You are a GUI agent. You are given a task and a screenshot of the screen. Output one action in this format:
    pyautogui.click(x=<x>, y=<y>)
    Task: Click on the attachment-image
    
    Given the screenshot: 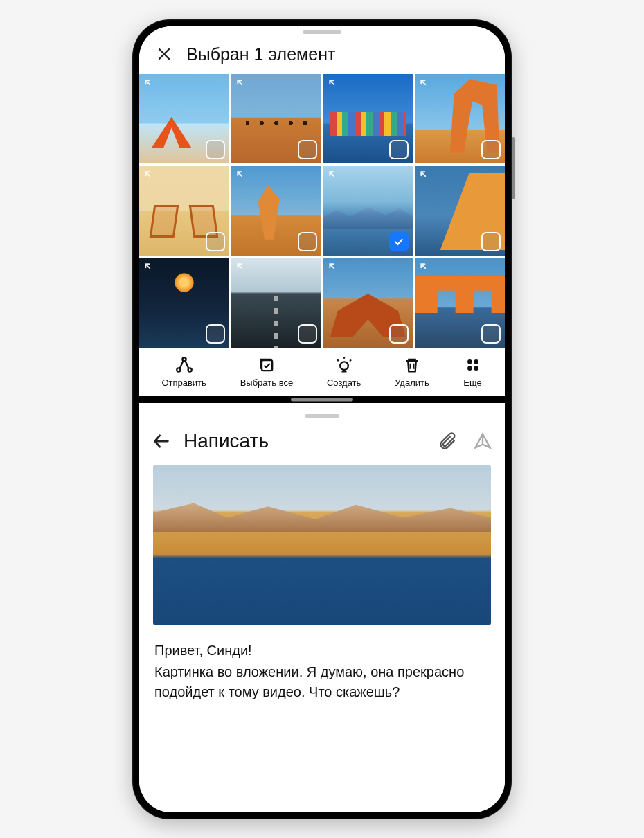 What is the action you would take?
    pyautogui.click(x=322, y=545)
    